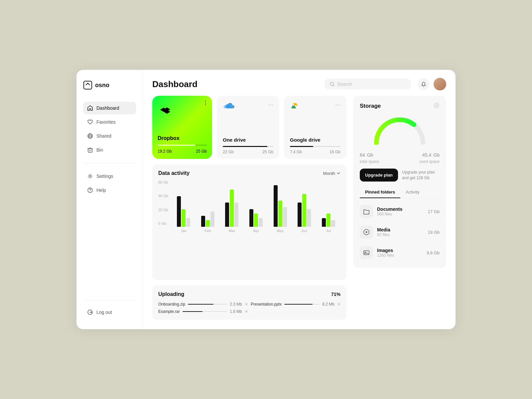 This screenshot has height=399, width=532. What do you see at coordinates (412, 192) in the screenshot?
I see `tab-activity: Activity` at bounding box center [412, 192].